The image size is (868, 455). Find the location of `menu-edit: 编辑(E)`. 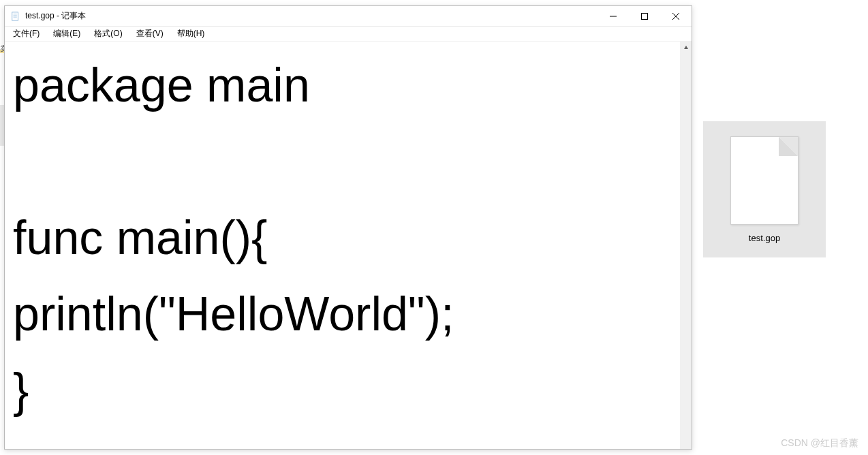

menu-edit: 编辑(E) is located at coordinates (67, 34).